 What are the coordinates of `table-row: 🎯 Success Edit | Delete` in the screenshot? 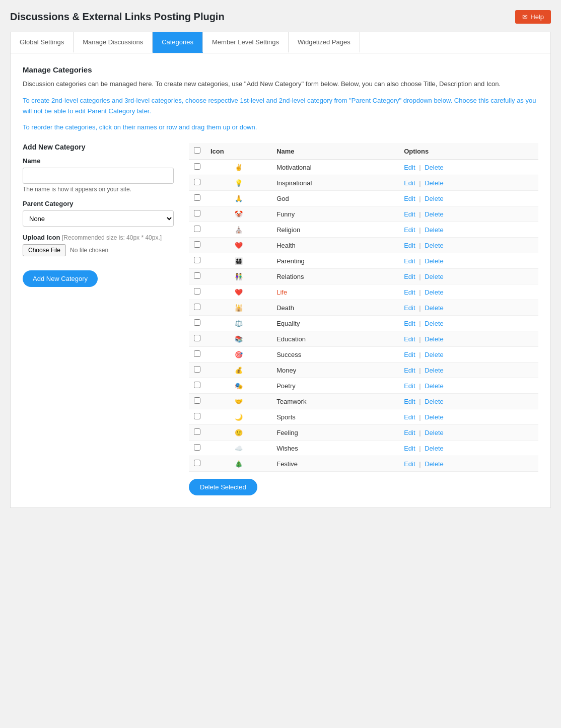 It's located at (364, 354).